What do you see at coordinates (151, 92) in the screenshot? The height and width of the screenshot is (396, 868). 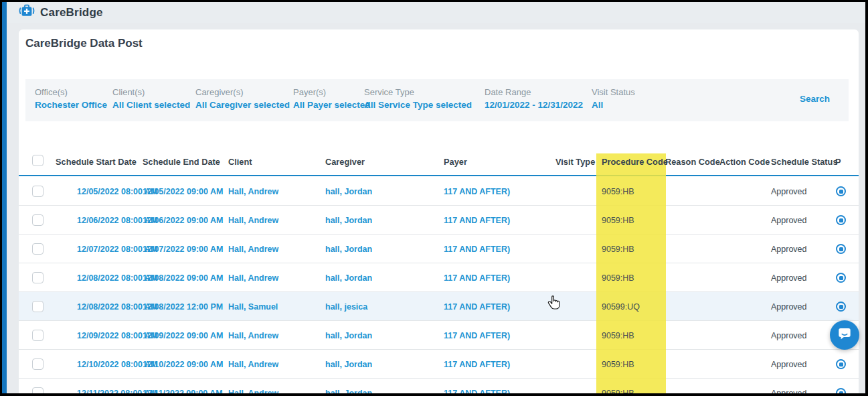 I see `filter-label: Client(s)` at bounding box center [151, 92].